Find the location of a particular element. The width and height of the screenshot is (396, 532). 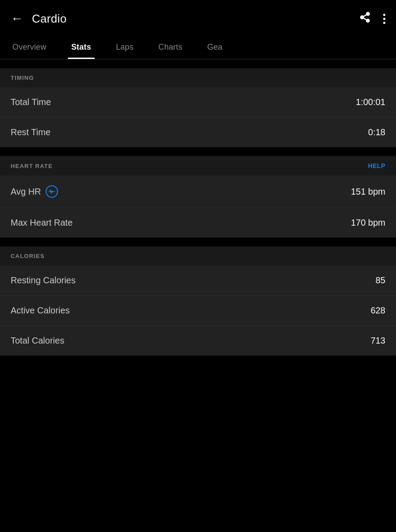

more-options-button is located at coordinates (384, 19).